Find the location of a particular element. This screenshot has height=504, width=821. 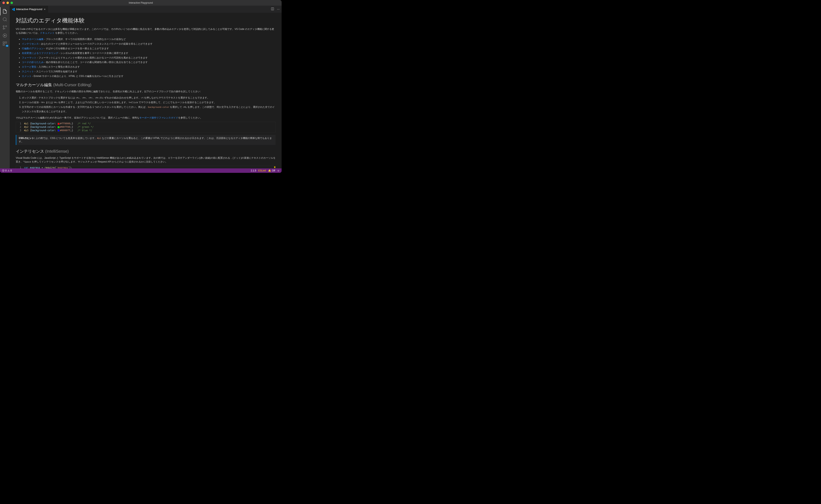

list-item: 名前変更によるリファクタリング - シンボルの名前変更を素早くコードベース全体に… is located at coordinates (149, 53).